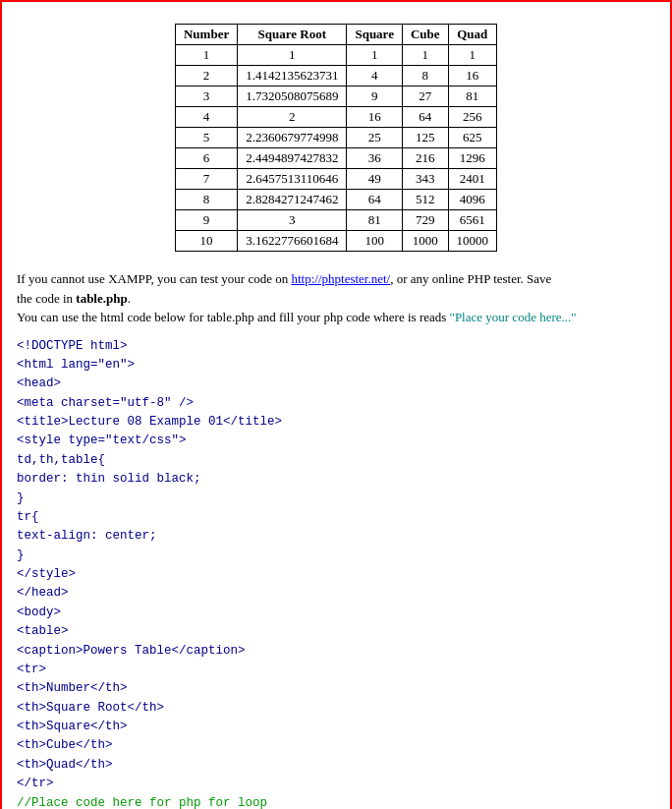 Image resolution: width=672 pixels, height=809 pixels. I want to click on table-cell: 2401, so click(473, 179).